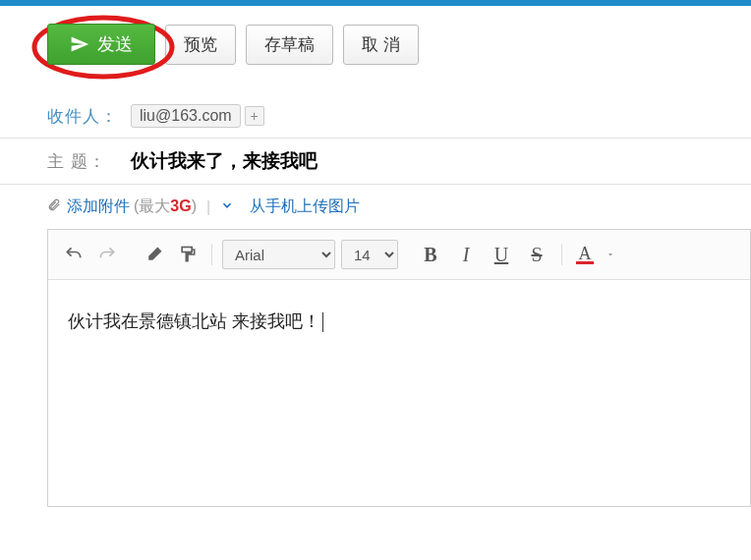  What do you see at coordinates (376, 35) in the screenshot?
I see `main-toolbar: 发送 预览 存草稿 取 消` at bounding box center [376, 35].